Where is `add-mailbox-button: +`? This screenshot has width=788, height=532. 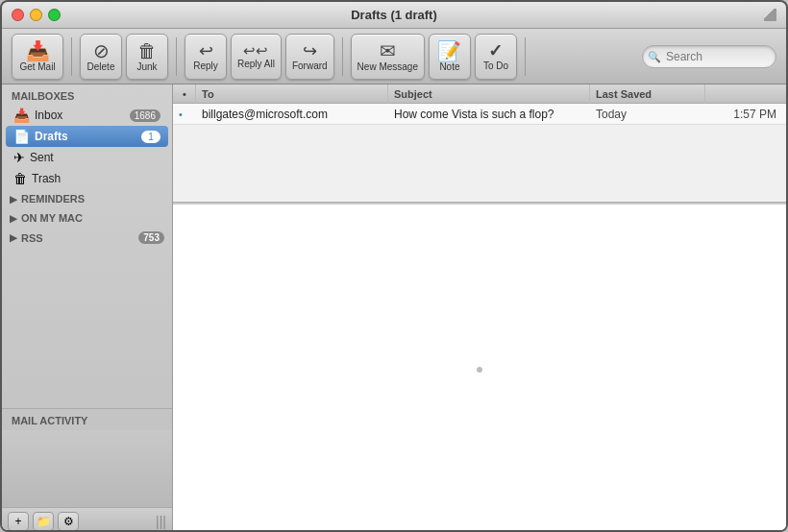 add-mailbox-button: + is located at coordinates (18, 521).